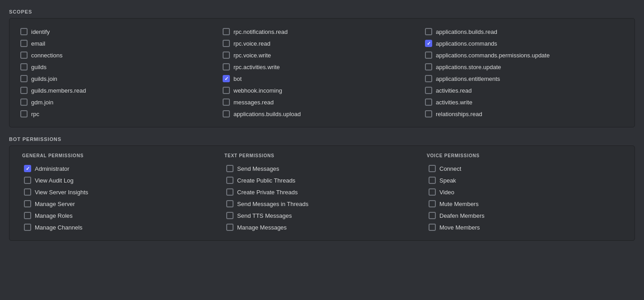 The image size is (644, 300). Describe the element at coordinates (226, 32) in the screenshot. I see `scope-checkbox-rpc_notifications_read` at that location.